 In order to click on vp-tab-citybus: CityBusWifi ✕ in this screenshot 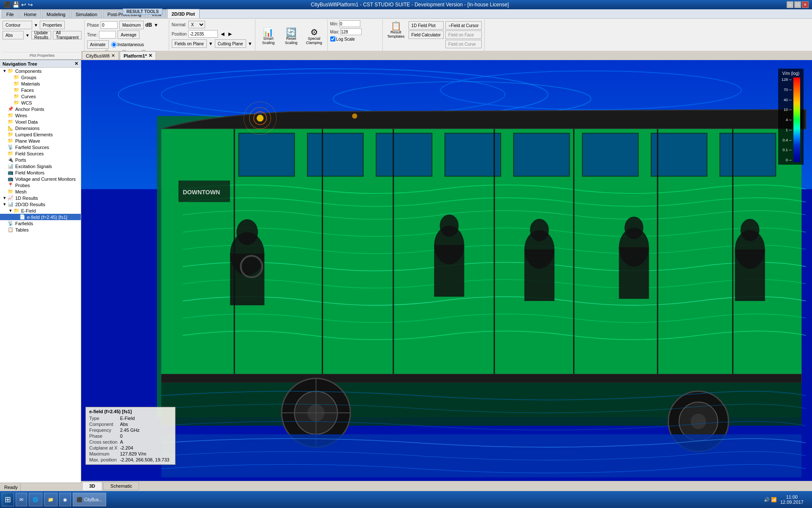, I will do `click(101, 55)`.